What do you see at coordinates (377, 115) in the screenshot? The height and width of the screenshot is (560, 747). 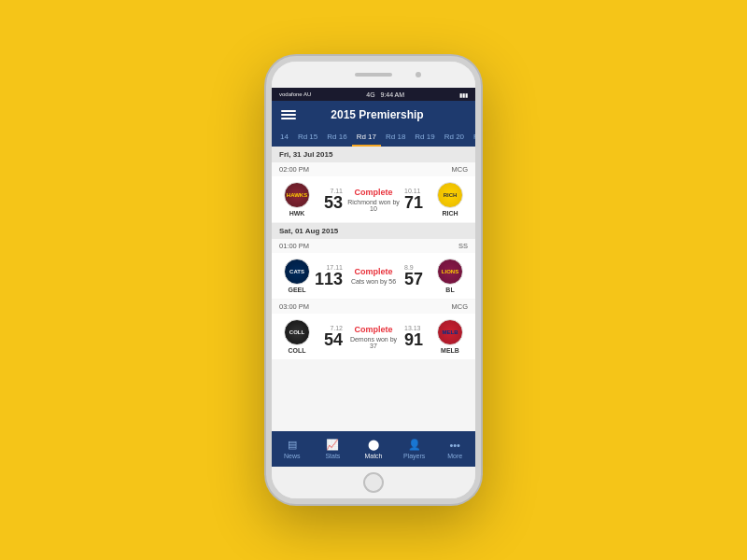 I see `header-title: 2015 Premiership` at bounding box center [377, 115].